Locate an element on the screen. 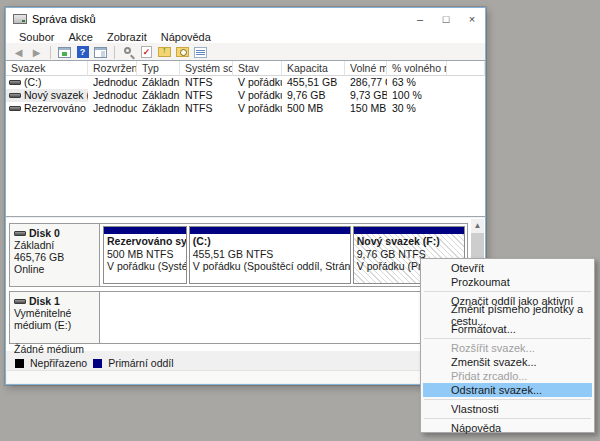 The image size is (600, 441). rescan-disks-icon is located at coordinates (128, 52).